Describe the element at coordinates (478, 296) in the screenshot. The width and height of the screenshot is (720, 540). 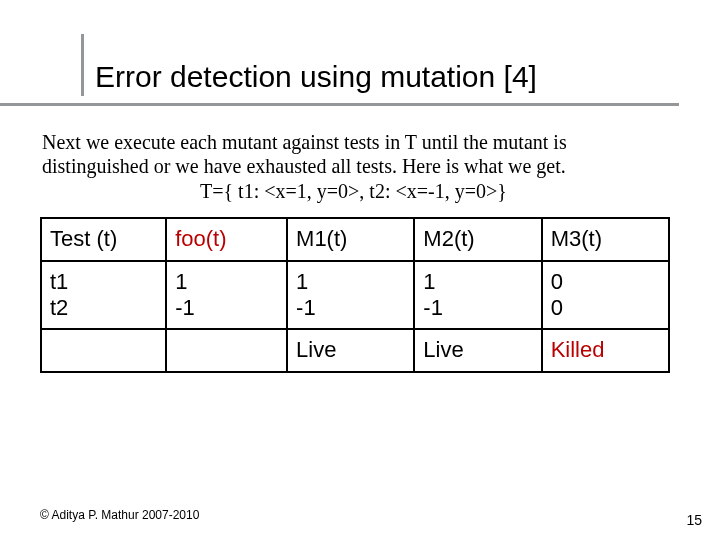
I see `cell-m2: 1 -1` at that location.